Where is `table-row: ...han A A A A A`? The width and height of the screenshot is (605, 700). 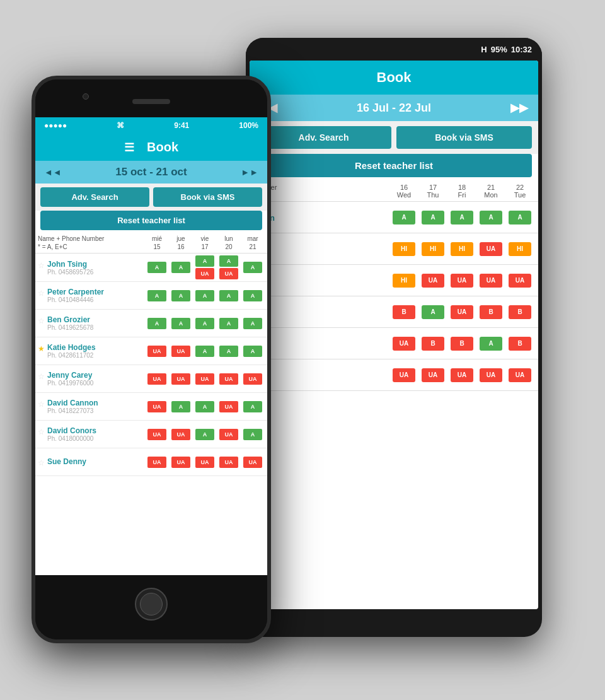
table-row: ...han A A A A A is located at coordinates (394, 218).